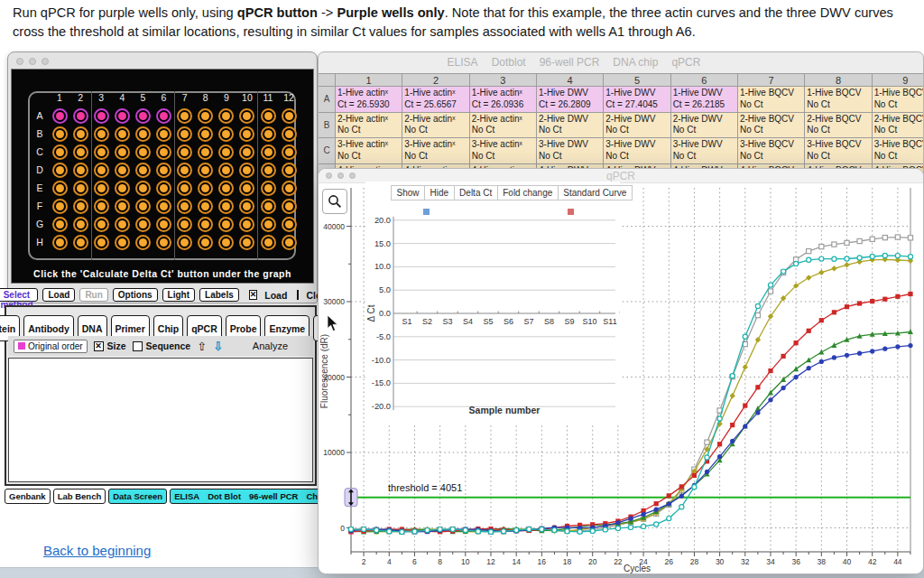  Describe the element at coordinates (247, 116) in the screenshot. I see `well-A10` at that location.